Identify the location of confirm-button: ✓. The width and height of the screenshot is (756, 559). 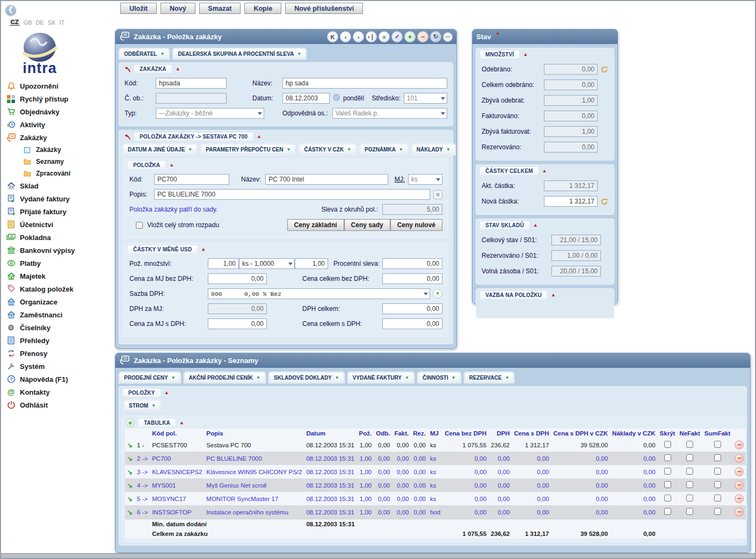
(397, 37).